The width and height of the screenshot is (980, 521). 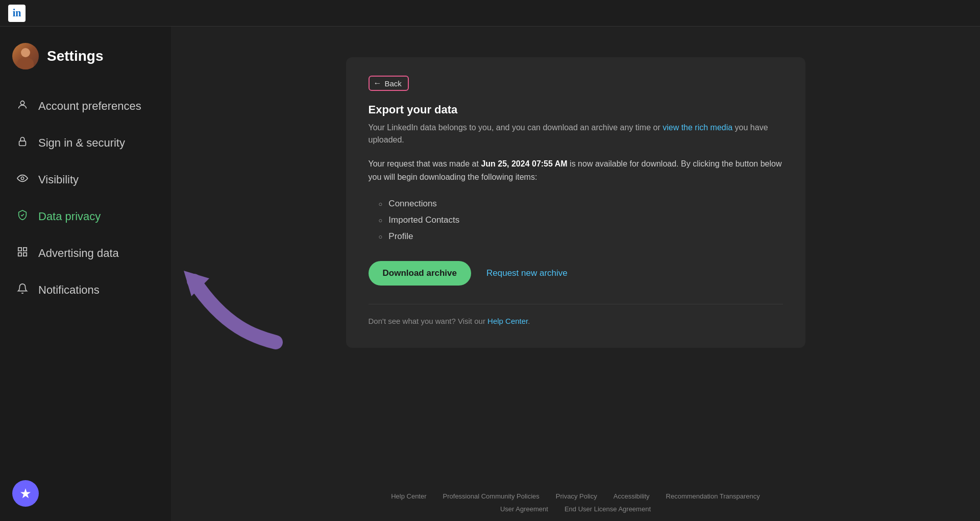 What do you see at coordinates (581, 220) in the screenshot?
I see `download-items-list: Connections Imported Contacts Profile` at bounding box center [581, 220].